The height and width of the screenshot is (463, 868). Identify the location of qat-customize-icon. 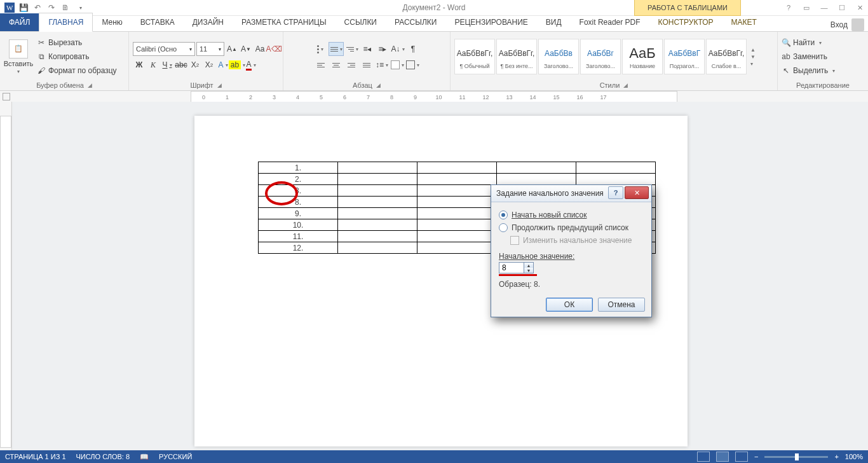
(79, 8).